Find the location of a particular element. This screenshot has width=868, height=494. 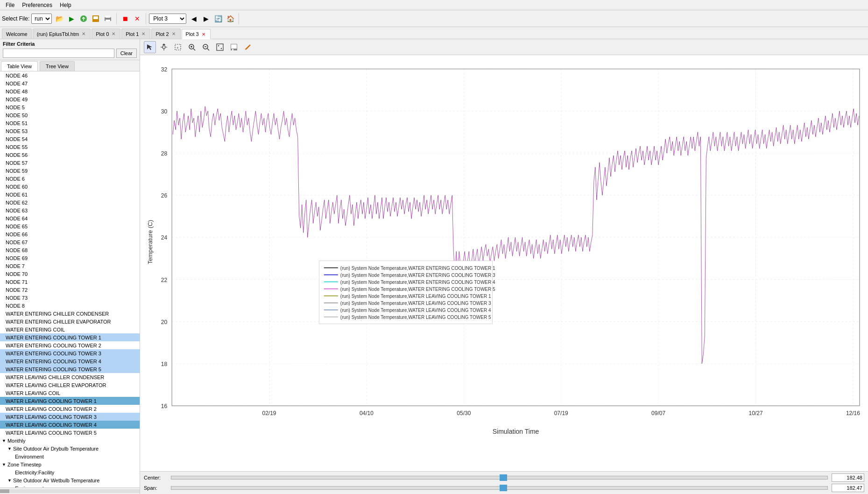

tab-plot1-close: ✕ is located at coordinates (143, 34).